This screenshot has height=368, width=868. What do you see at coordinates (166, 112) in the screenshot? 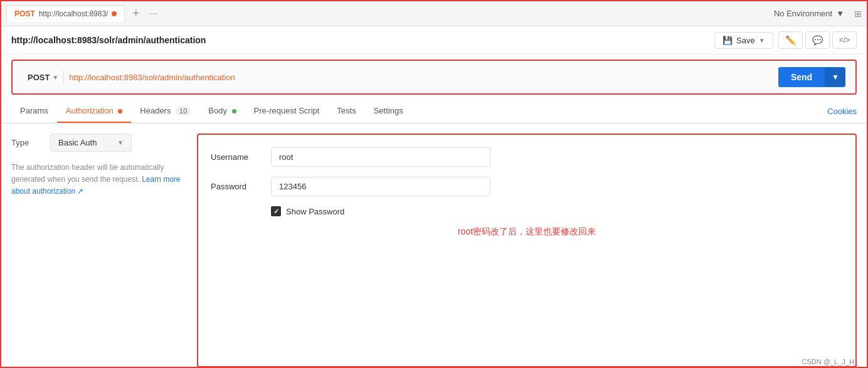
I see `tab-headers: Headers 10` at bounding box center [166, 112].